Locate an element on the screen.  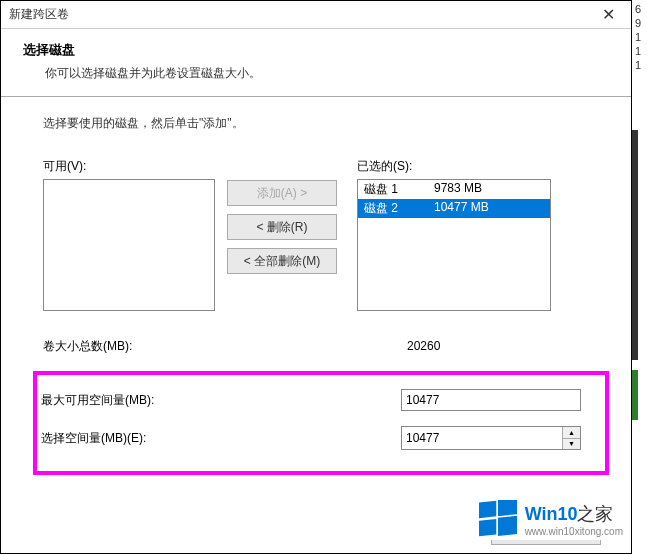
page-title: 选择磁盘 is located at coordinates (316, 50).